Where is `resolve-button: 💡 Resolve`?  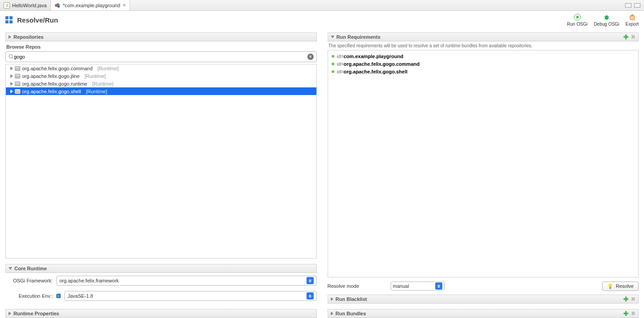 resolve-button: 💡 Resolve is located at coordinates (620, 286).